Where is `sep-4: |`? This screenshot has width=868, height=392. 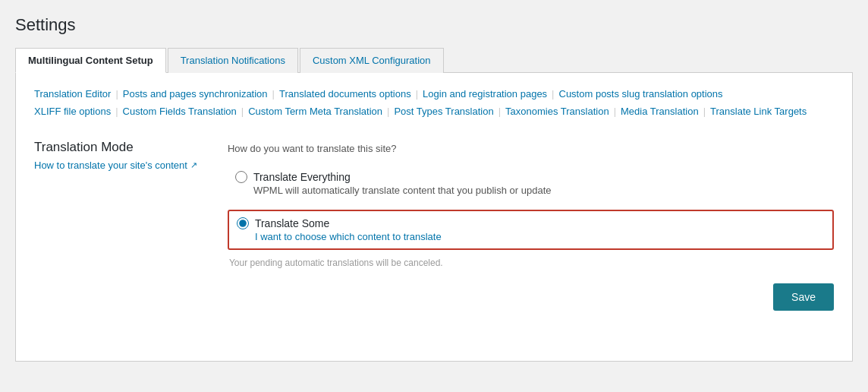 sep-4: | is located at coordinates (552, 94).